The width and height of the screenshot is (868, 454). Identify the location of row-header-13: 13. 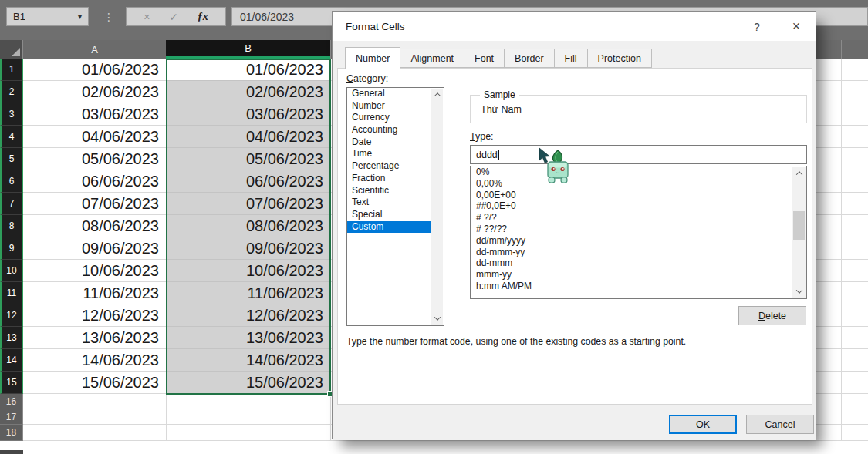
(12, 338).